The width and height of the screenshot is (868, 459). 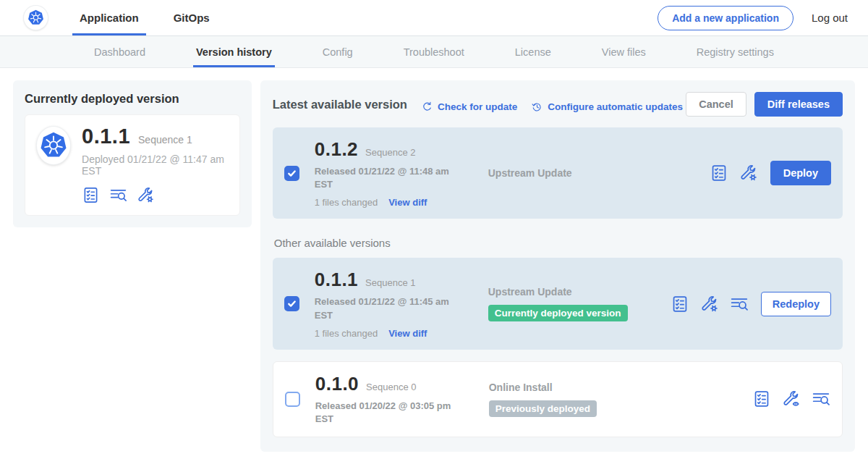 What do you see at coordinates (558, 400) in the screenshot?
I see `version-row: 0.1.0 Sequence 0 Released 01/20/22 @ 03:…` at bounding box center [558, 400].